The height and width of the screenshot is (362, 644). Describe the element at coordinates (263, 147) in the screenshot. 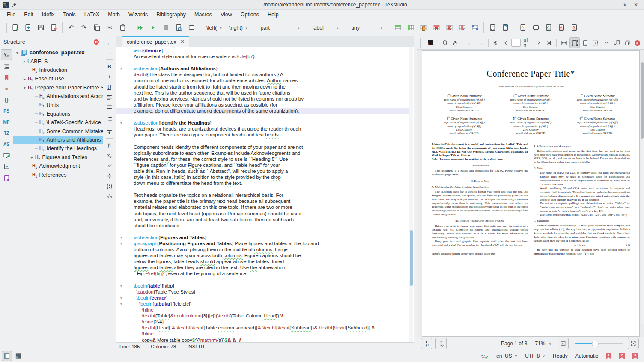

I see `code-line: Component heads identify the different c…` at that location.